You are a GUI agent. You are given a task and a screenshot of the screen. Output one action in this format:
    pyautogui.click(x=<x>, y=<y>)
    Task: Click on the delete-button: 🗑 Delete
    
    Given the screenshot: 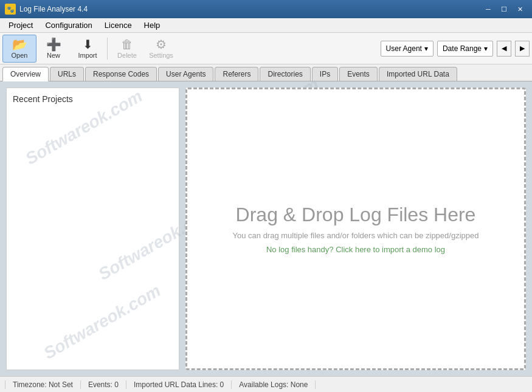 What is the action you would take?
    pyautogui.click(x=127, y=49)
    